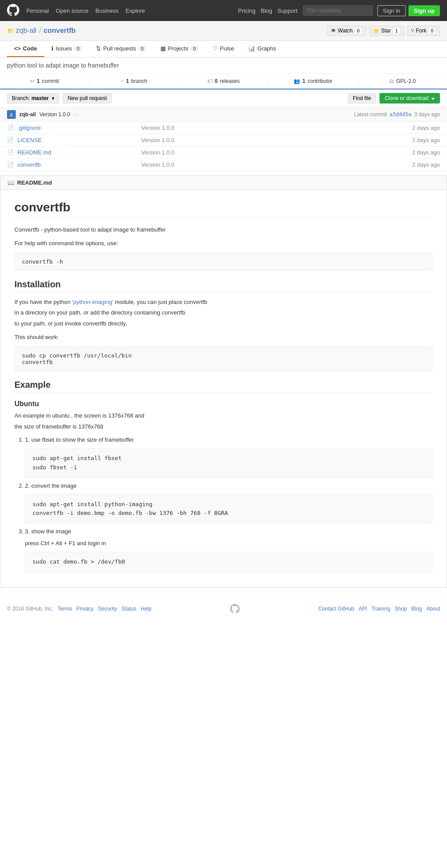 The width and height of the screenshot is (447, 868). I want to click on find-file-button: Find file, so click(362, 98).